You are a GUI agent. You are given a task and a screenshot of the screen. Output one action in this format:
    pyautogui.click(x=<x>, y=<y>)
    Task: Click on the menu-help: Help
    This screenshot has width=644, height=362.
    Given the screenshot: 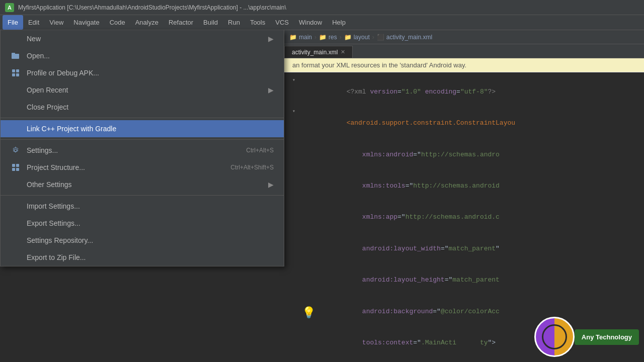 What is the action you would take?
    pyautogui.click(x=339, y=22)
    